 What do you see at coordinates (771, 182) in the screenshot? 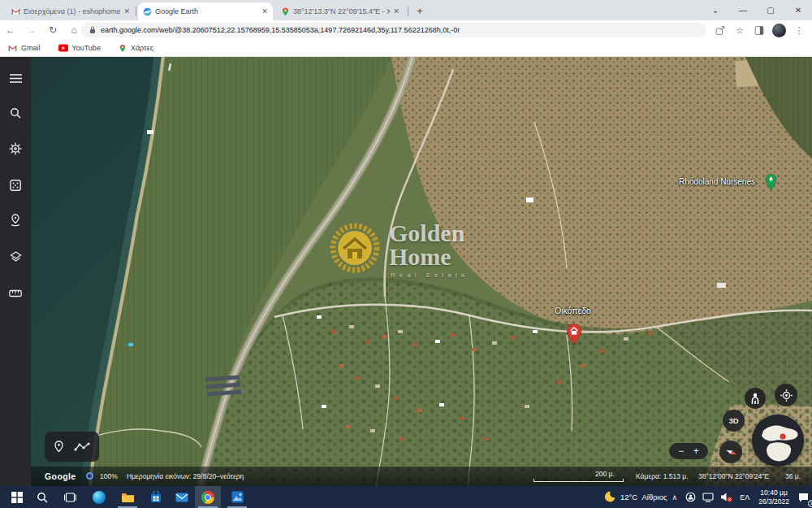
I see `nursery-pin-icon` at bounding box center [771, 182].